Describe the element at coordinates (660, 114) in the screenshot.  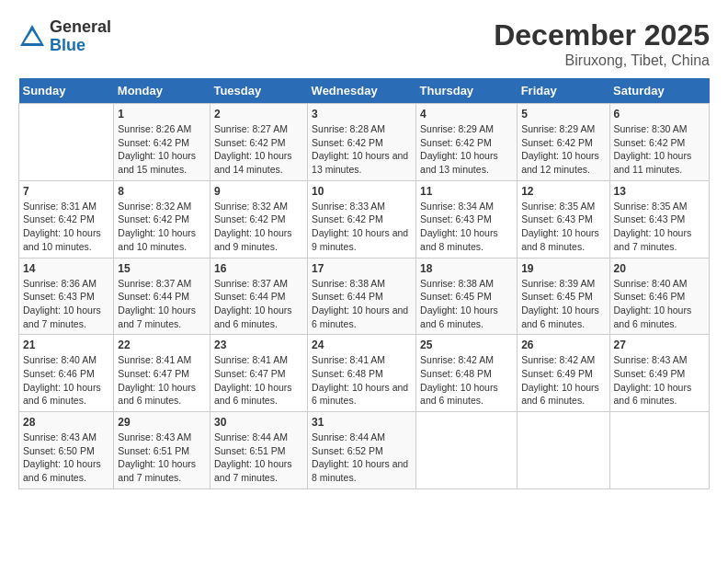
I see `day-number: 6` at that location.